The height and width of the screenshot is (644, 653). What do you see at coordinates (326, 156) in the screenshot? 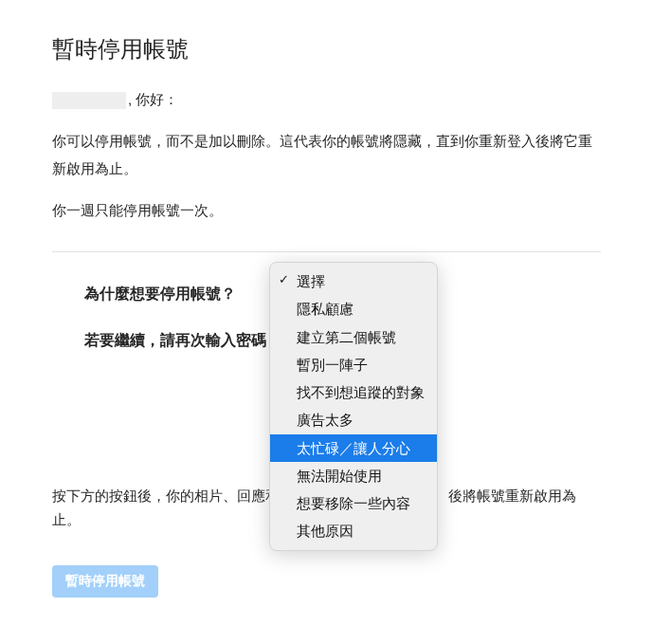
I see `body-paragraph-1: 你可以停用帳號，而不是加以刪除。這代表你的帳號將隱藏，直到你重新登入後將它重新啟…` at bounding box center [326, 156].